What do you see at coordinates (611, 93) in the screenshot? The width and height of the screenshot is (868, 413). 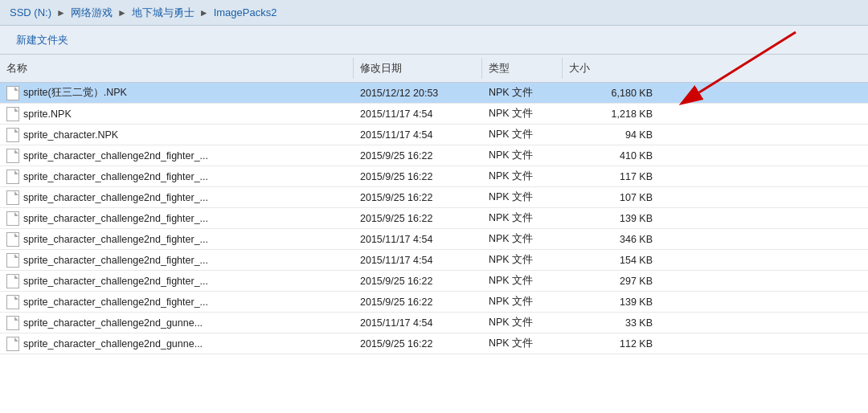 I see `file-size: 6,180 KB` at bounding box center [611, 93].